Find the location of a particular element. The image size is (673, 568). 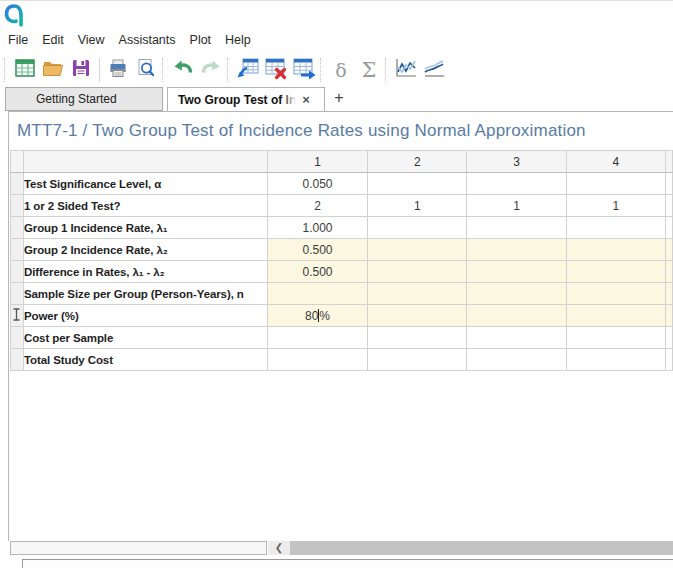

toolbar-grip is located at coordinates (388, 70).